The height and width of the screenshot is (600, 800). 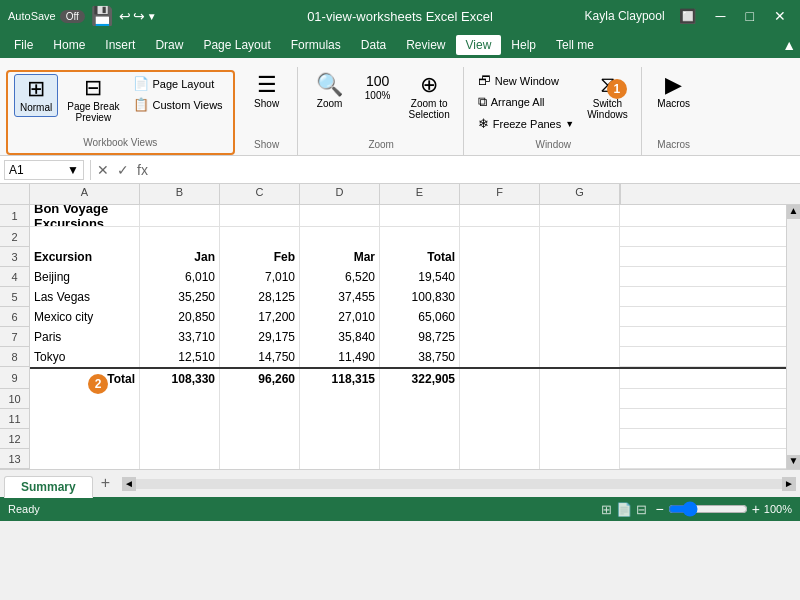 I want to click on cell-d13, so click(x=340, y=459).